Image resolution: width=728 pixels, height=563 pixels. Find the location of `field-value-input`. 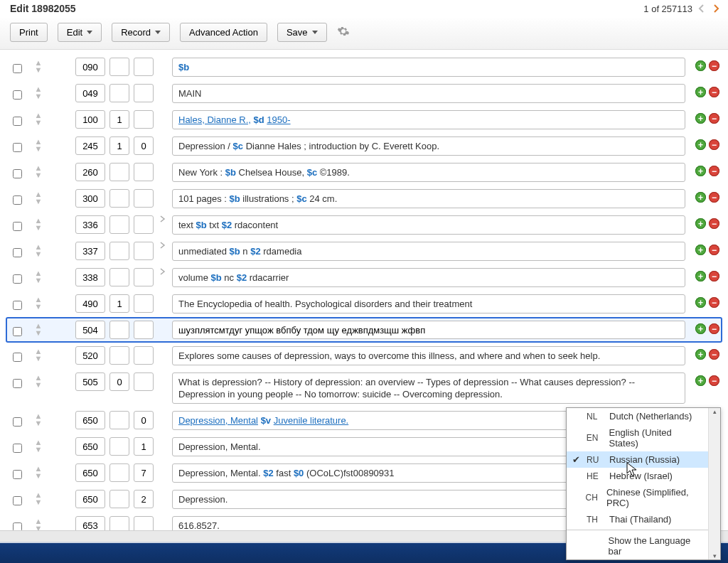

field-value-input is located at coordinates (429, 330).